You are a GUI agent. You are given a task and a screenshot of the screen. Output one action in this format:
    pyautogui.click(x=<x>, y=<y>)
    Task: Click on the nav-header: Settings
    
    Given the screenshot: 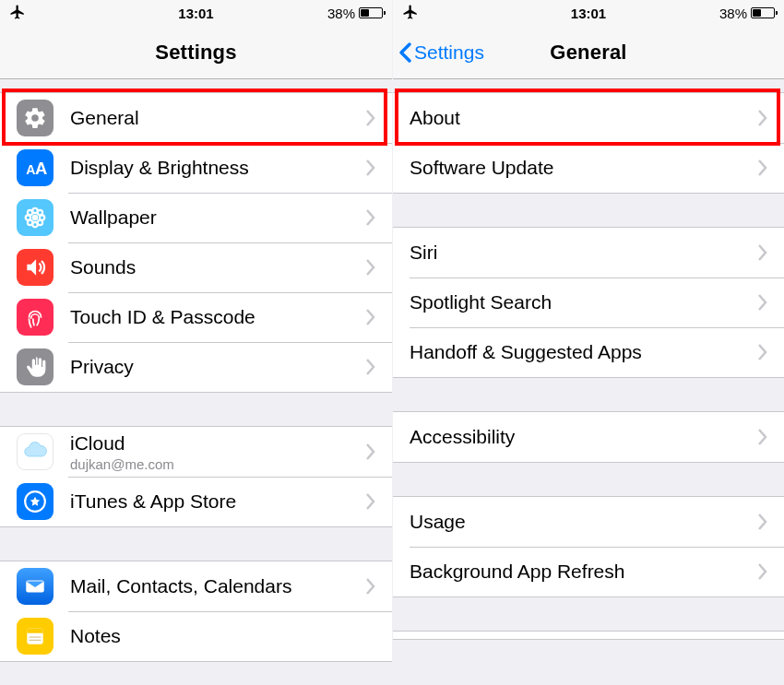 What is the action you would take?
    pyautogui.click(x=196, y=53)
    